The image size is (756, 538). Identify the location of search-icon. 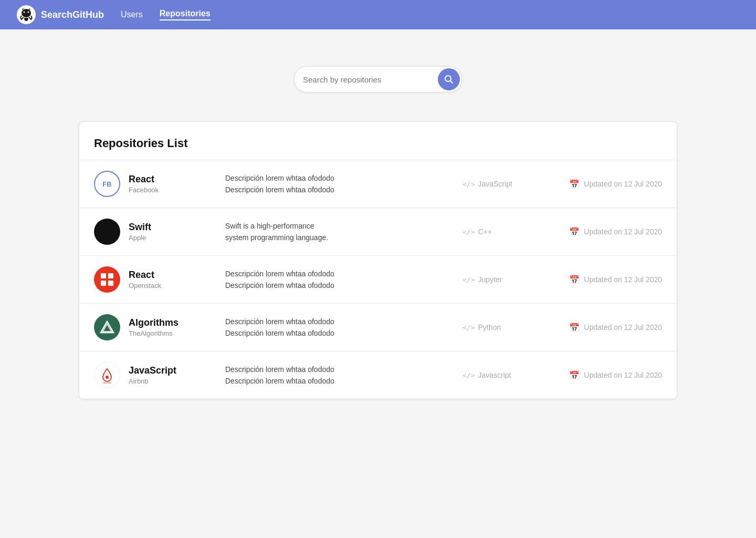
(449, 79).